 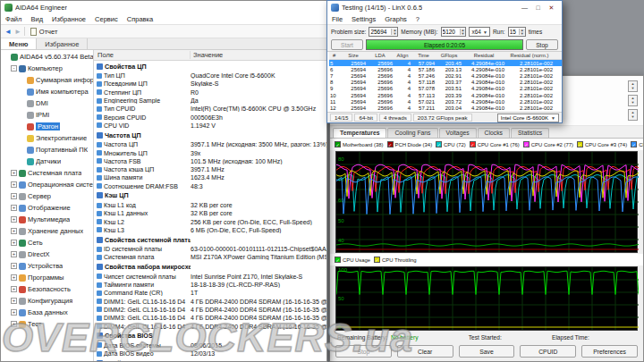 What do you see at coordinates (47, 150) in the screenshot?
I see `sidebar-item: Портативный ПК` at bounding box center [47, 150].